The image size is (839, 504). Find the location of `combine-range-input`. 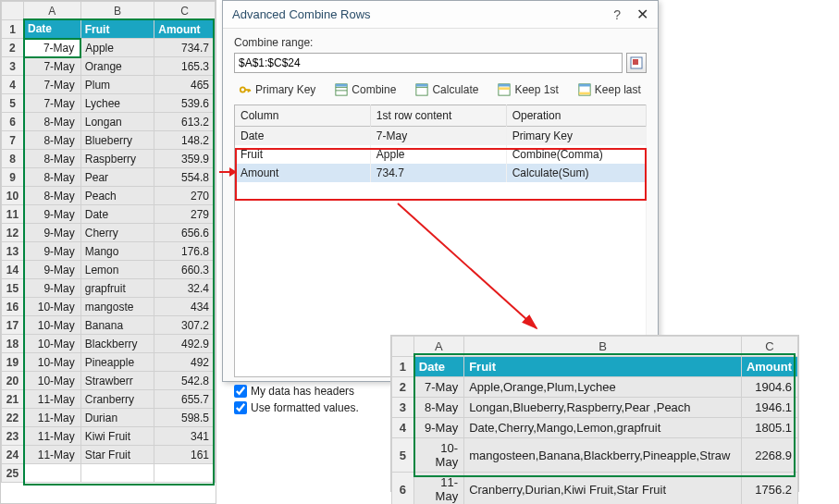

combine-range-input is located at coordinates (428, 63).